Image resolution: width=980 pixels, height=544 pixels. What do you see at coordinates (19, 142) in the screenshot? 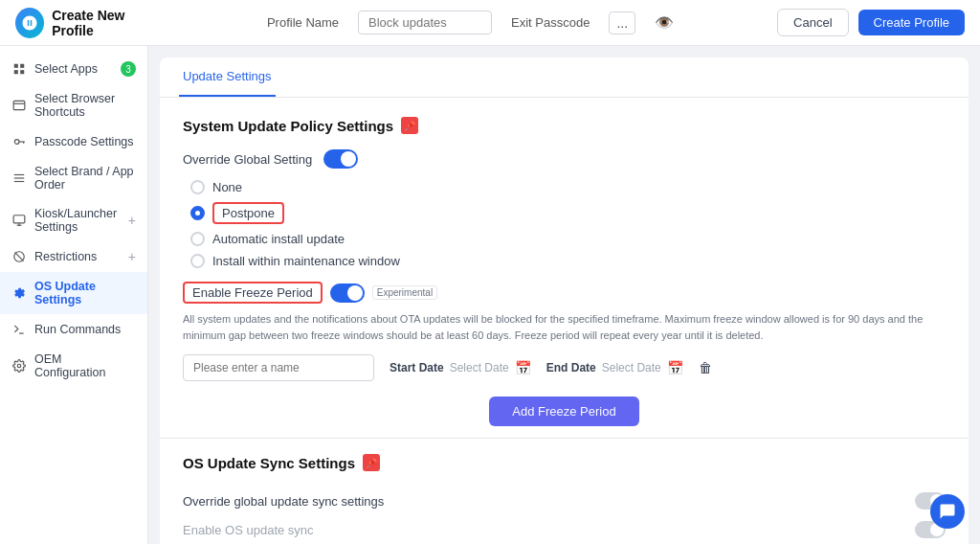
I see `key-icon` at bounding box center [19, 142].